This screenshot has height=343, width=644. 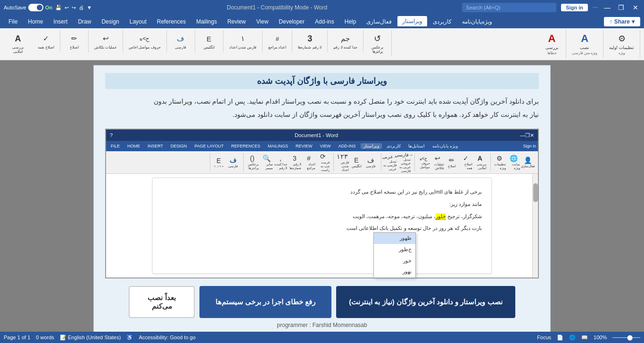 I want to click on menu-layout: Layout, so click(x=138, y=22).